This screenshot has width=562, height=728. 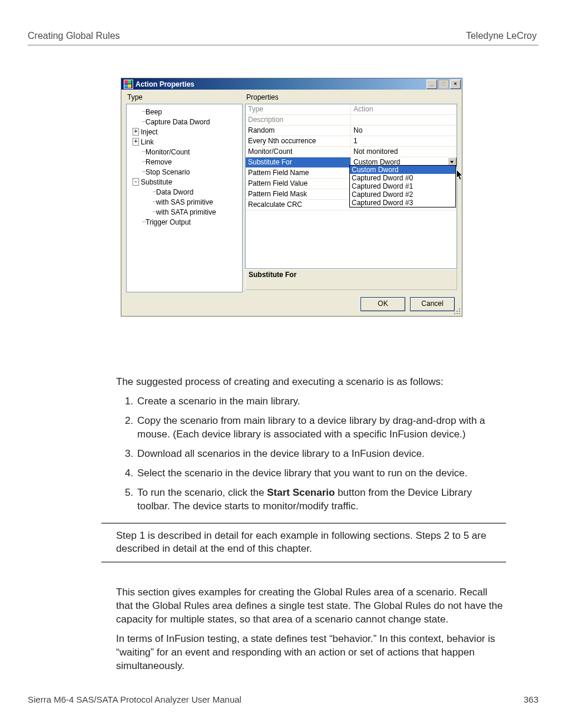 I want to click on tree-node: + Inject, so click(x=184, y=132).